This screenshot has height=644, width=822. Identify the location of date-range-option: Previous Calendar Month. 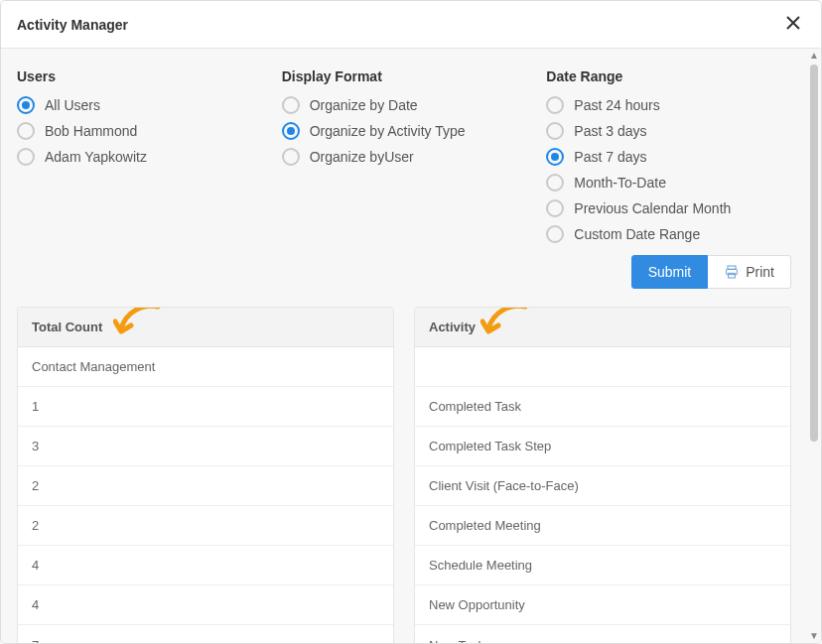
(669, 208).